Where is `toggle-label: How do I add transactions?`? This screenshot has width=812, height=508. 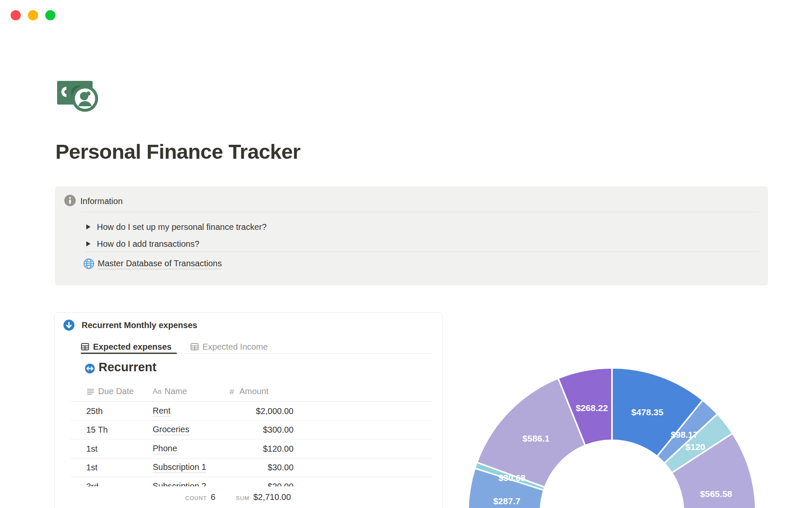 toggle-label: How do I add transactions? is located at coordinates (148, 244).